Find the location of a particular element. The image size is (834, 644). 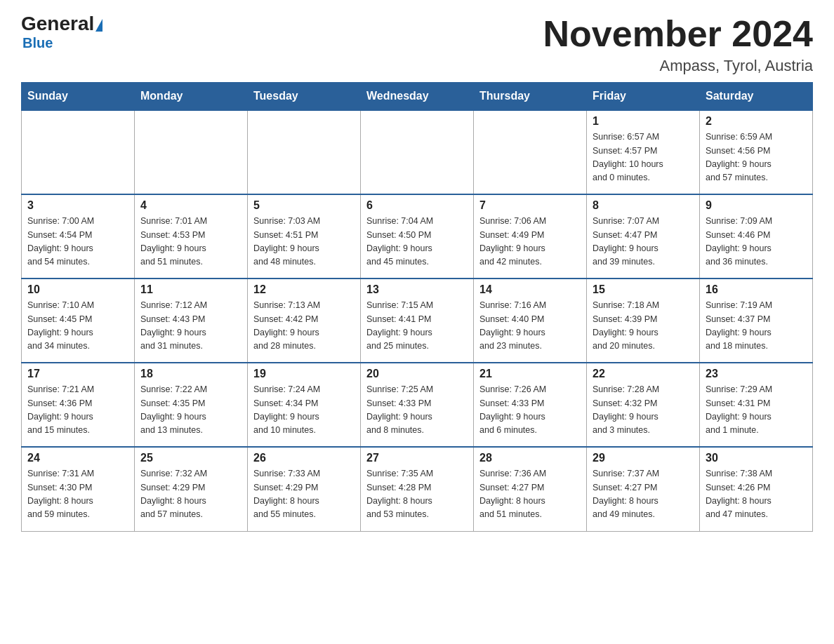

calendar-cell: 7Sunrise: 7:06 AM Sunset: 4:49 PM Daylig… is located at coordinates (531, 236).